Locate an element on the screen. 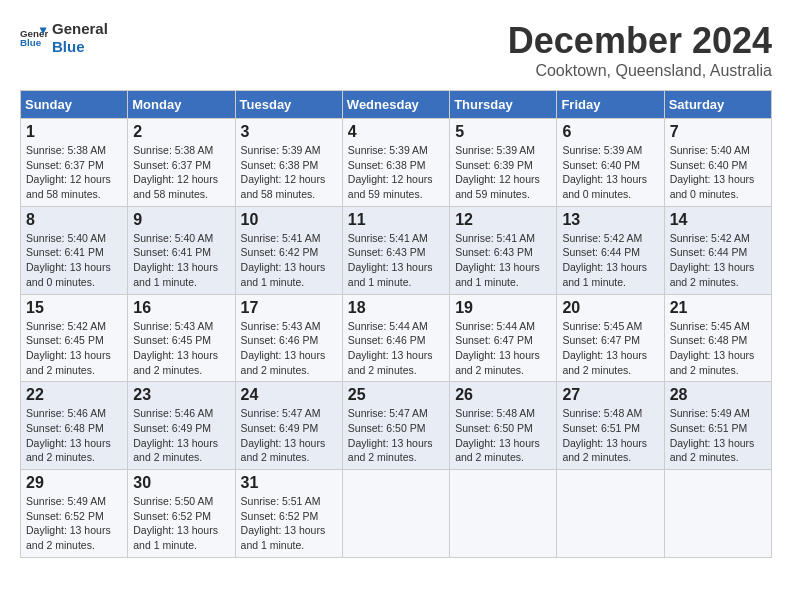 The width and height of the screenshot is (792, 612). day-info: Sunrise: 5:40 AMSunset: 6:40 PMDaylight:… is located at coordinates (718, 172).